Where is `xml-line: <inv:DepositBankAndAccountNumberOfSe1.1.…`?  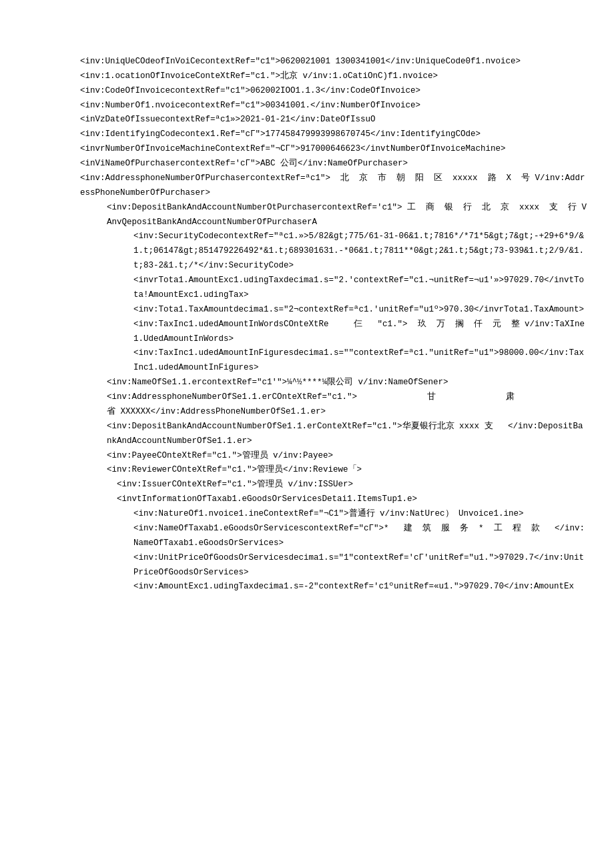
xml-line: <inv:DepositBankAndAccountNumberOfSe1.1.… is located at coordinates (307, 434).